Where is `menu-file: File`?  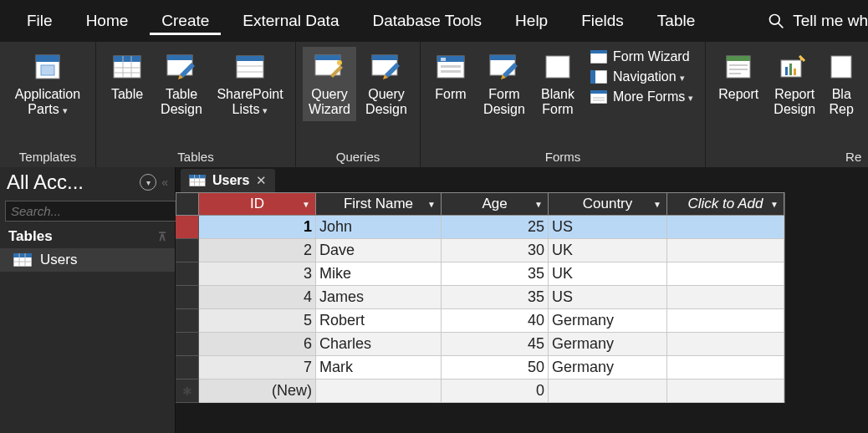
menu-file: File is located at coordinates (40, 21).